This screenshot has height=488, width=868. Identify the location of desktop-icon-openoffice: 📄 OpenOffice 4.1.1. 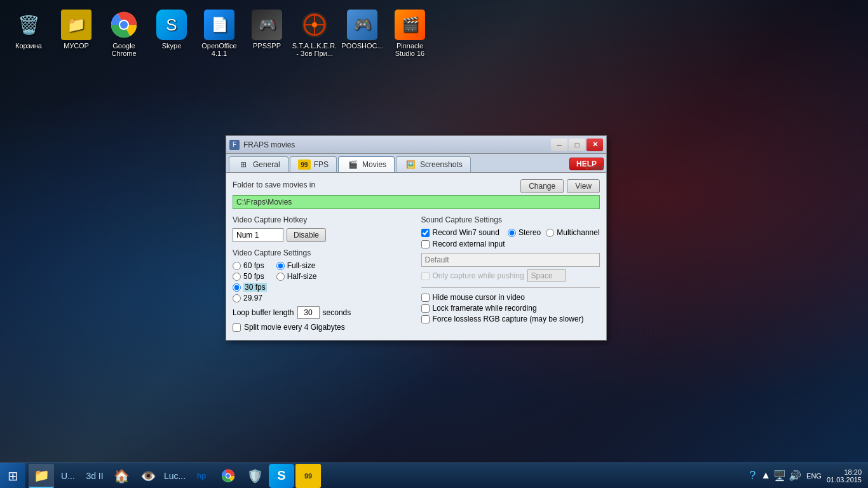
(219, 33).